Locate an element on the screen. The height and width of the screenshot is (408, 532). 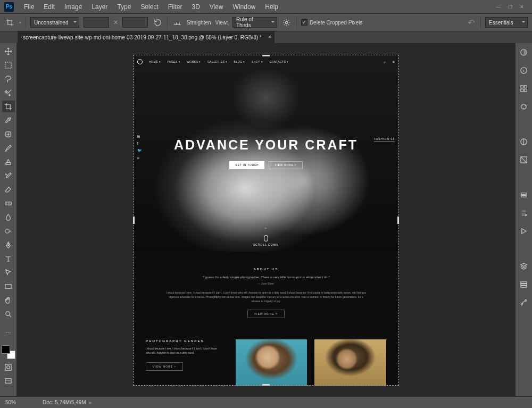
styles-panel-icon is located at coordinates (524, 160).